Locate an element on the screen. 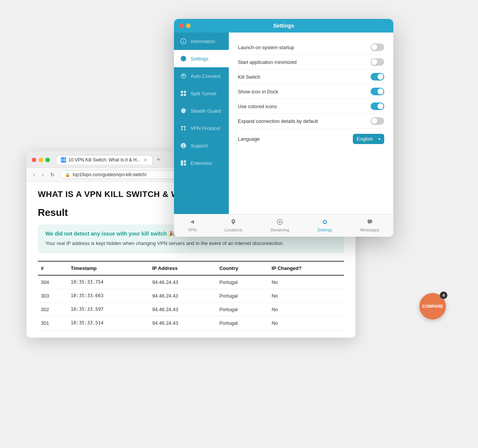  vpn-nav-icon is located at coordinates (192, 223).